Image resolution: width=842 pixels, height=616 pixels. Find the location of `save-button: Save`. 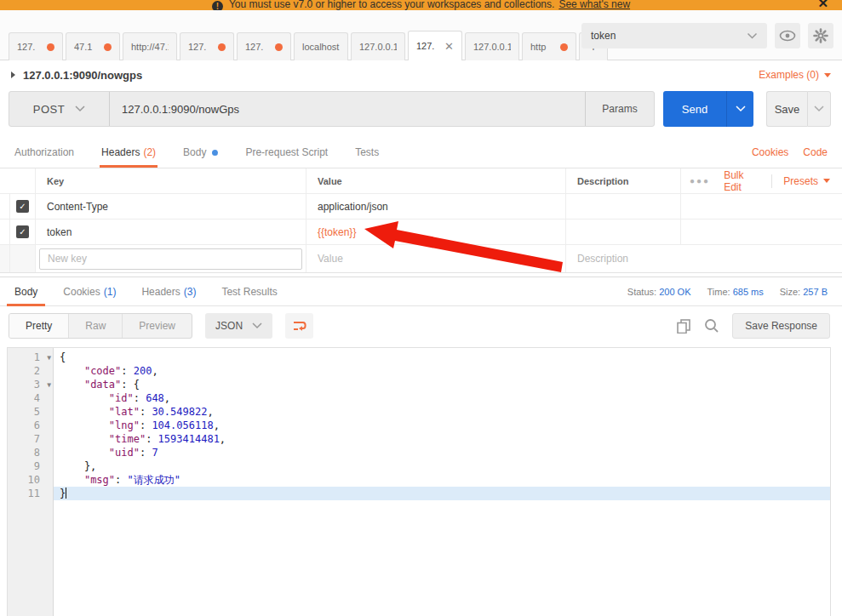

save-button: Save is located at coordinates (787, 109).